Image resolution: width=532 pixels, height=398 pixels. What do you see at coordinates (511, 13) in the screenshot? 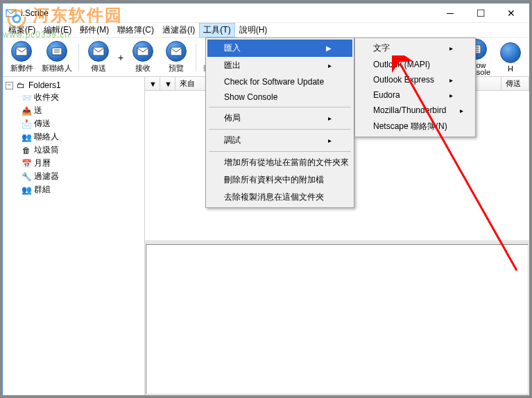
I see `close-button: ✕` at bounding box center [511, 13].